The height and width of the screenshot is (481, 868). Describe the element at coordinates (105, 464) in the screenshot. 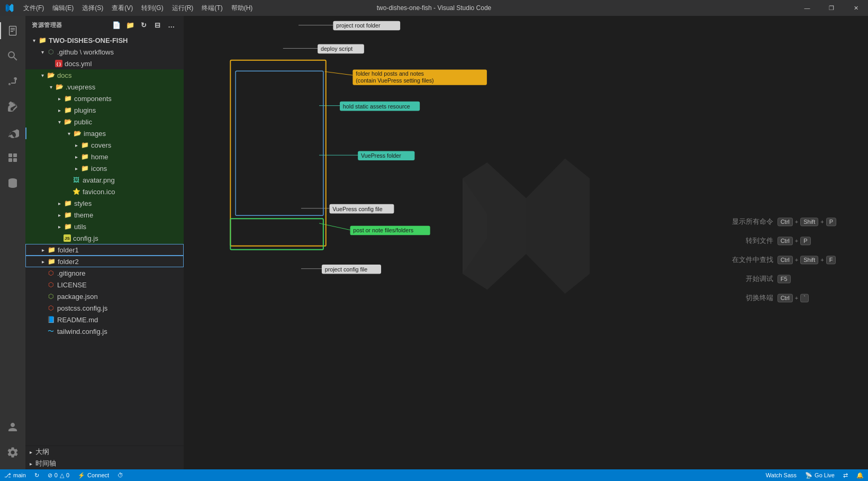

I see `timeline-panel: ▸ 时间轴` at that location.